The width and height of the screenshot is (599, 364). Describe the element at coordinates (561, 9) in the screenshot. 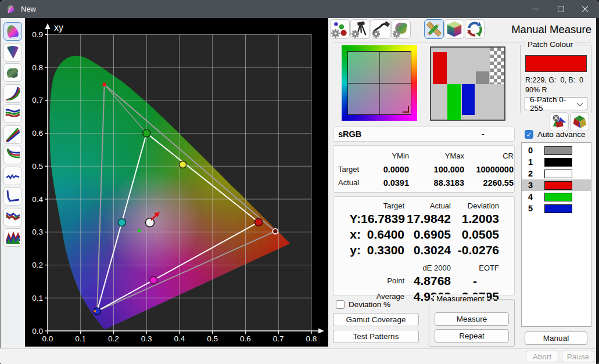

I see `maximize-icon` at that location.